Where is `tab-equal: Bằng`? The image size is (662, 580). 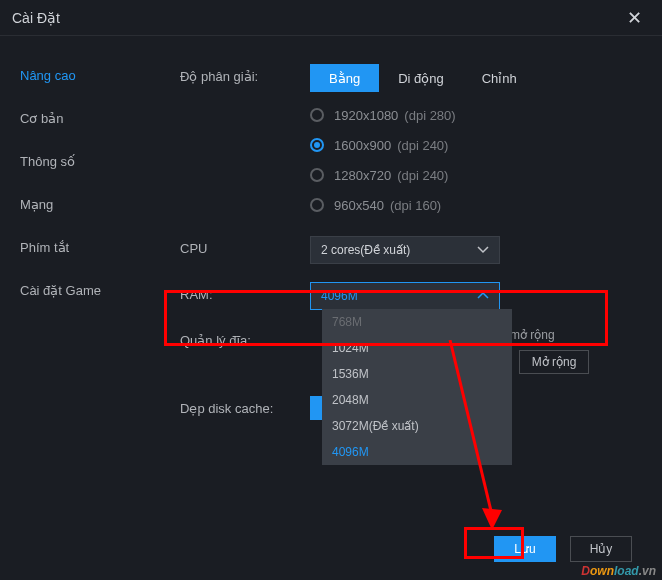
tab-equal: Bằng is located at coordinates (344, 78).